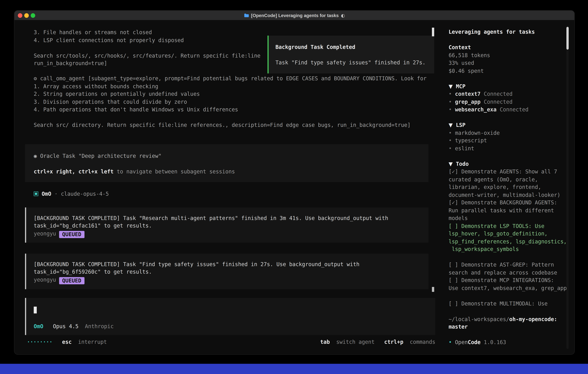 The height and width of the screenshot is (374, 588). What do you see at coordinates (74, 171) in the screenshot?
I see `keyboard-shortcut: ctrl+x right, ctrl+x left` at bounding box center [74, 171].